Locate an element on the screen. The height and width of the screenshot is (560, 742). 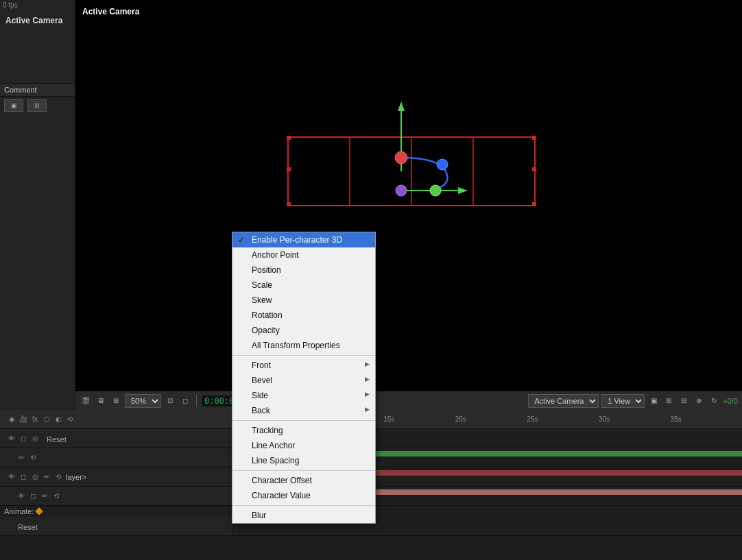
layer-icons-row-2: ✏ ⟲ is located at coordinates (27, 458).